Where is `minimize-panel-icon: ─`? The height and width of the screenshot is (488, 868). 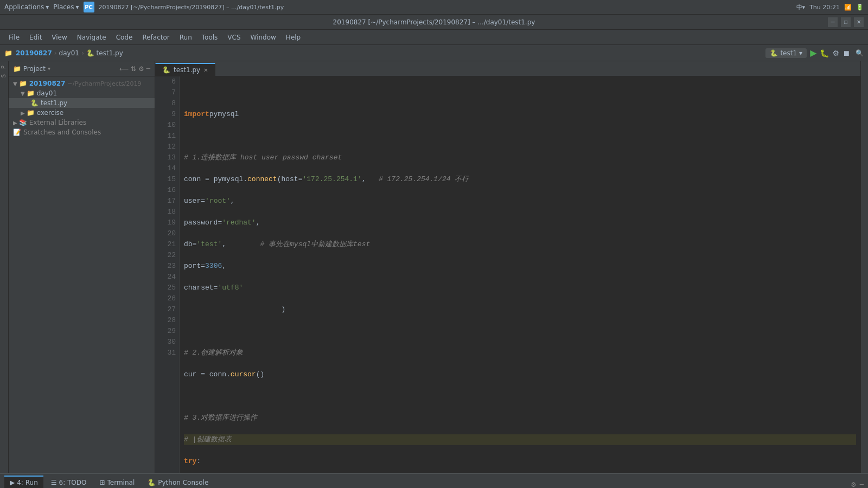 minimize-panel-icon: ─ is located at coordinates (149, 69).